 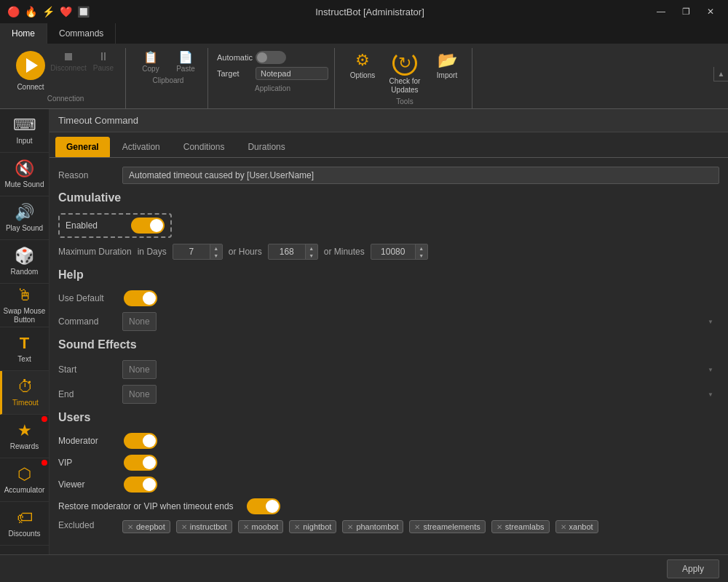 What do you see at coordinates (292, 73) in the screenshot?
I see `target-select: Notepad` at bounding box center [292, 73].